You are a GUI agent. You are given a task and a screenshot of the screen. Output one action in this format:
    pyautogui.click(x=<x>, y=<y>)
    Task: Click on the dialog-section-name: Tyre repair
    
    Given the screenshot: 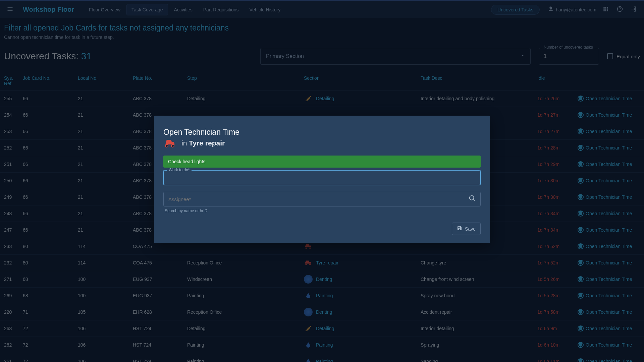 What is the action you would take?
    pyautogui.click(x=207, y=143)
    